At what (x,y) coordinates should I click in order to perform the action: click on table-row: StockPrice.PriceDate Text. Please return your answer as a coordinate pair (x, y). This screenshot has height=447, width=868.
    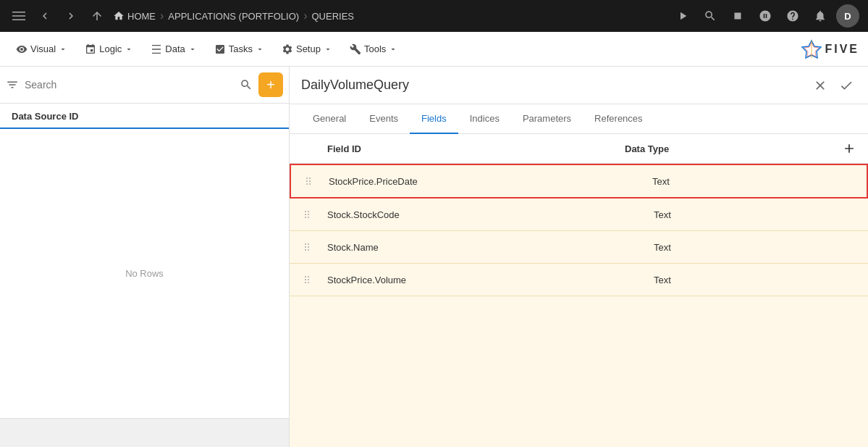
    Looking at the image, I should click on (579, 181).